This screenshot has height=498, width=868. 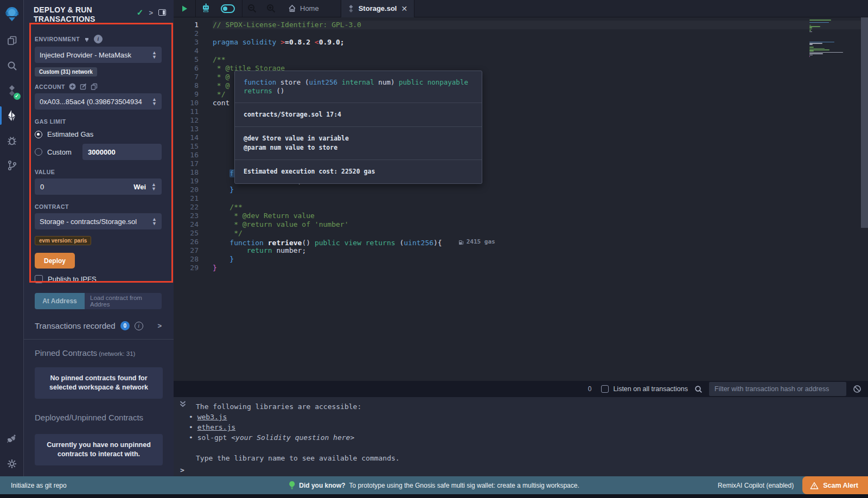 I want to click on environment-select: Injected Provider - MetaMask ▲▼, so click(x=98, y=55).